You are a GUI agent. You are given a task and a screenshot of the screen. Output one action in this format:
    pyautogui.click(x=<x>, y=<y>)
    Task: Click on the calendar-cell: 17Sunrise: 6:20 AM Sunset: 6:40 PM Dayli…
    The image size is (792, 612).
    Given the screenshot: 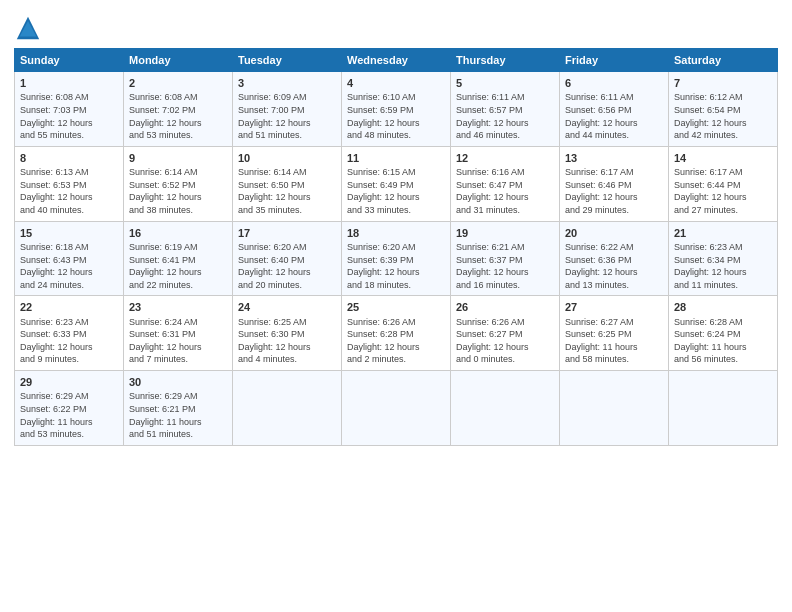 What is the action you would take?
    pyautogui.click(x=288, y=258)
    